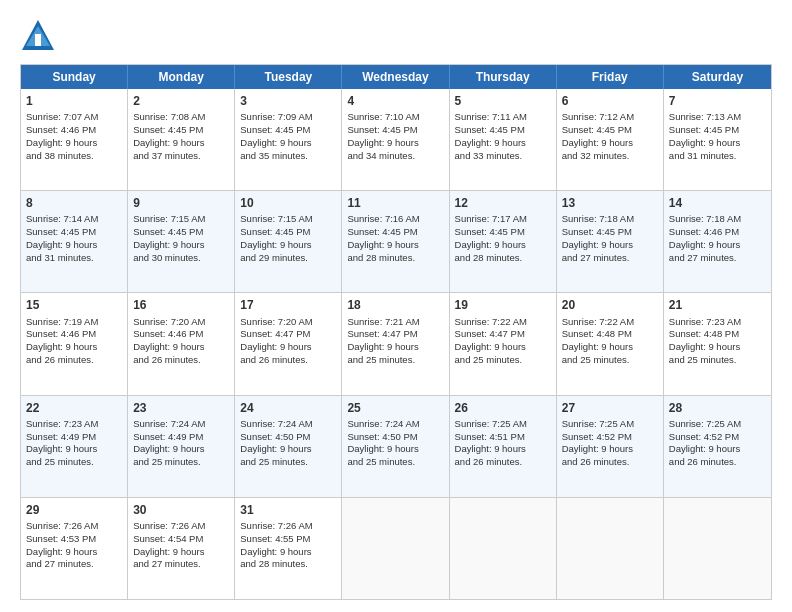  I want to click on day-info: Sunrise: 7:13 AM, so click(718, 118).